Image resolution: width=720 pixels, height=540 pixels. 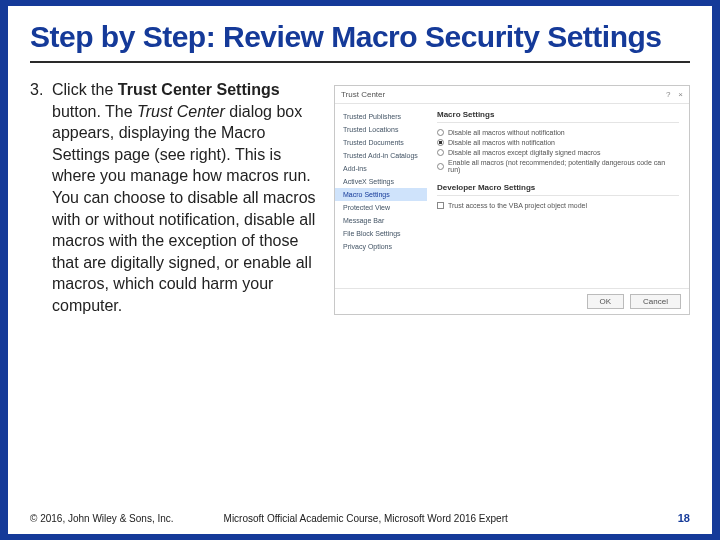 I want to click on step-number: 3., so click(x=41, y=292).